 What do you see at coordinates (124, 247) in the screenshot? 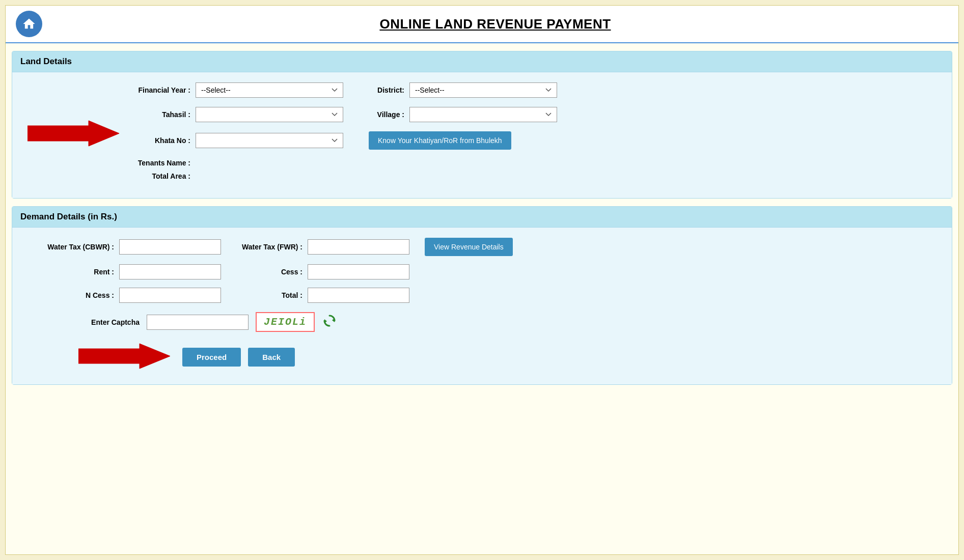
I see `water-tax-cbwr-row: Water Tax (CBWR) :` at bounding box center [124, 247].